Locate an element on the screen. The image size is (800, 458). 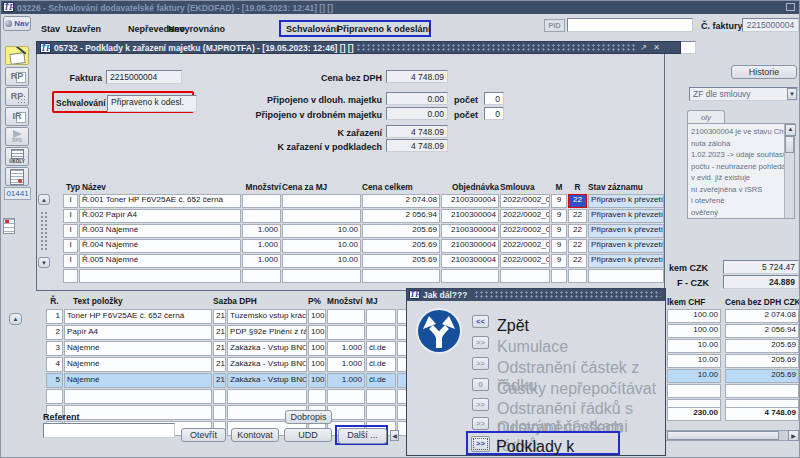
cell: 1 is located at coordinates (54, 316).